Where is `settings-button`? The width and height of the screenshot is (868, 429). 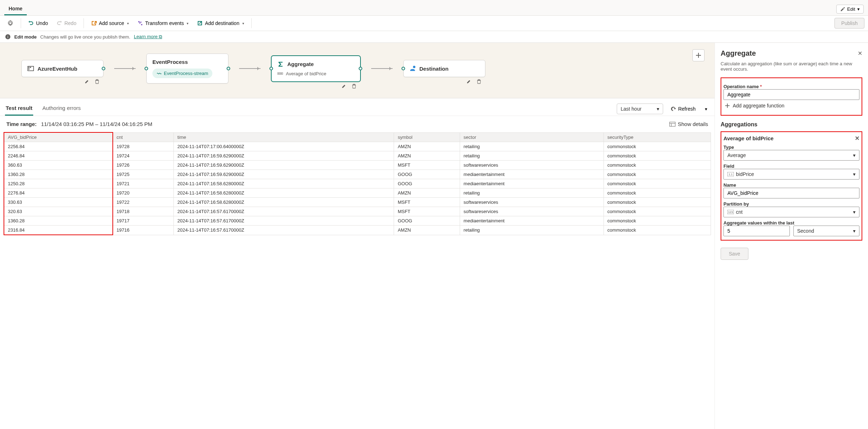 settings-button is located at coordinates (10, 23).